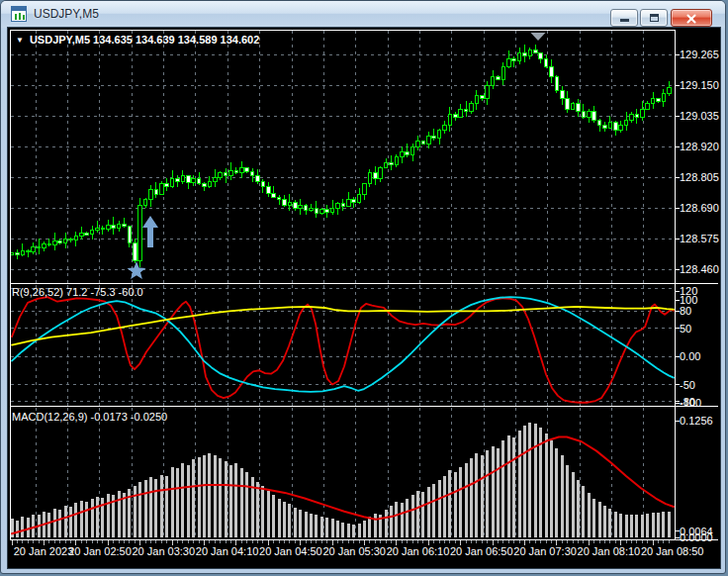 Image resolution: width=728 pixels, height=576 pixels. What do you see at coordinates (20, 40) in the screenshot?
I see `symbol-dropdown-icon: ▼` at bounding box center [20, 40].